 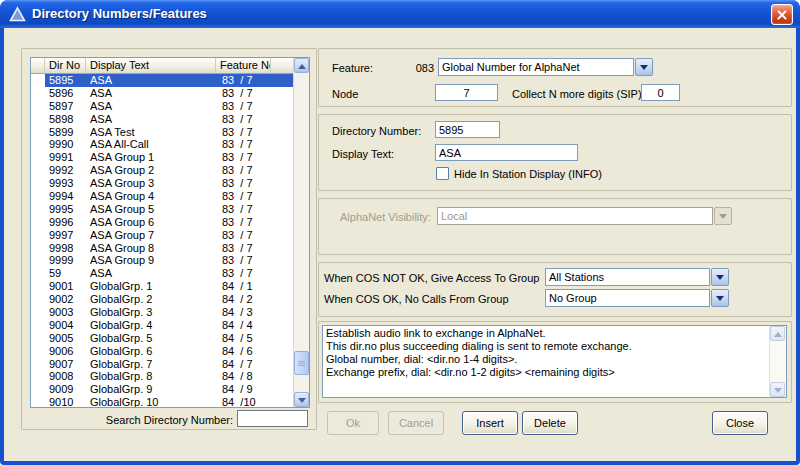 I want to click on alphanet-visibility-combobox: Local, so click(x=584, y=216).